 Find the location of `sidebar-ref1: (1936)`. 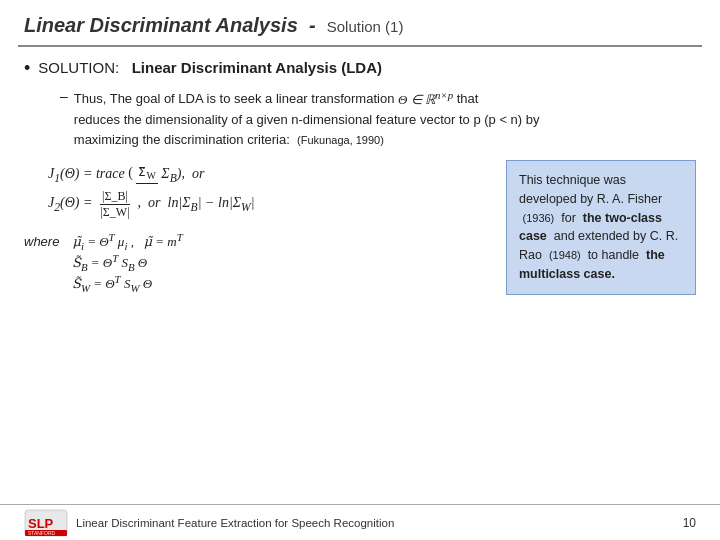

sidebar-ref1: (1936) is located at coordinates (538, 218).